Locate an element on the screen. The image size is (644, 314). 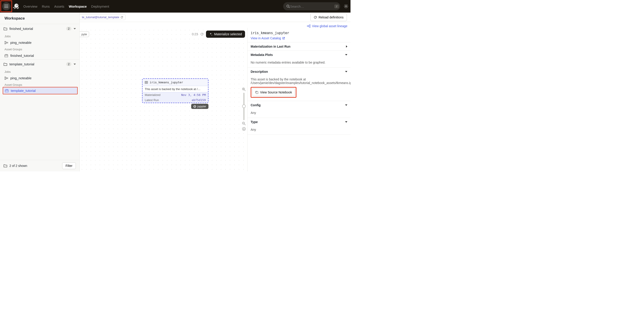
zoom-handle is located at coordinates (244, 106).